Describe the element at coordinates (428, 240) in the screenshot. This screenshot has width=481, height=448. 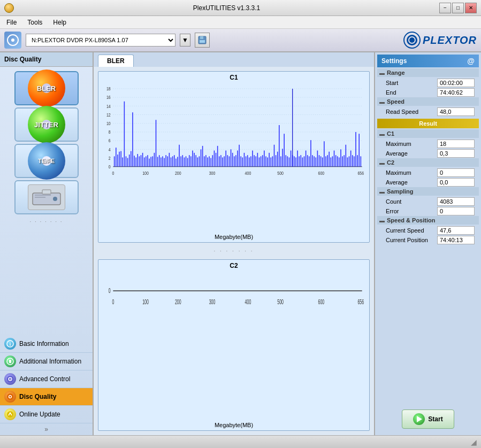
I see `current-pos-row: Current Position 74:40:13` at that location.